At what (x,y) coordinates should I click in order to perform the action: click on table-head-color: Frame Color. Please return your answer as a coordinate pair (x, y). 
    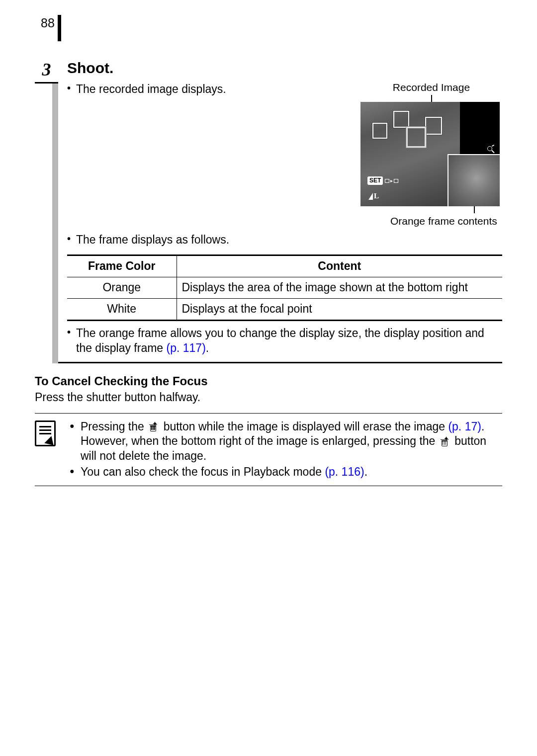
    Looking at the image, I should click on (122, 266).